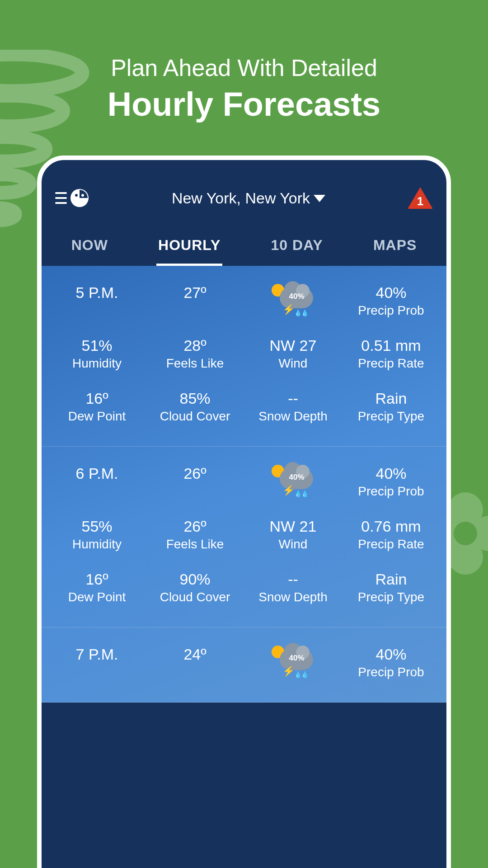 This screenshot has height=868, width=488. I want to click on feels-like-value: 28º, so click(195, 345).